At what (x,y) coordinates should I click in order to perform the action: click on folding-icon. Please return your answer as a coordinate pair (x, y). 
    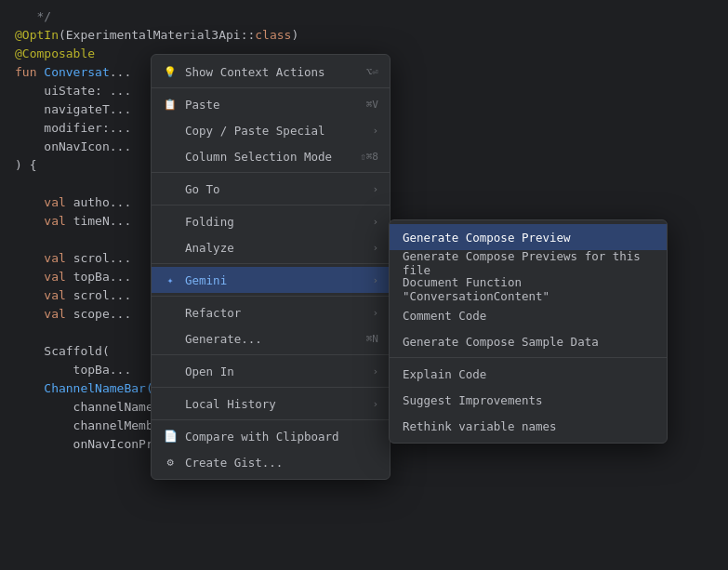
    Looking at the image, I should click on (170, 221).